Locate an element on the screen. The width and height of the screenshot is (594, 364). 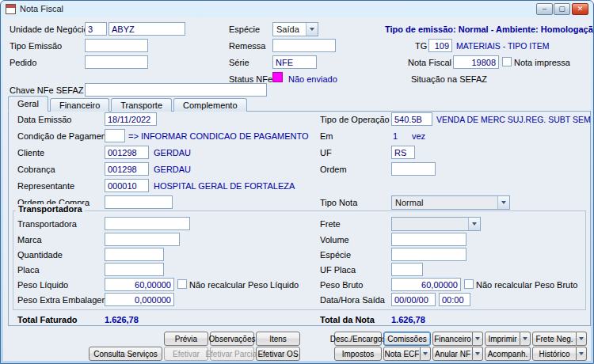
tab-financeiro: Financeiro is located at coordinates (79, 104).